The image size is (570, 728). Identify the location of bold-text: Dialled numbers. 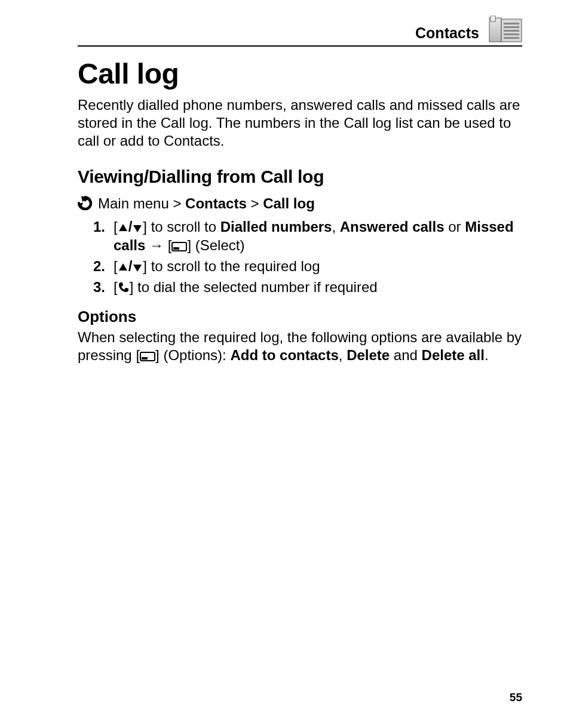
(276, 227).